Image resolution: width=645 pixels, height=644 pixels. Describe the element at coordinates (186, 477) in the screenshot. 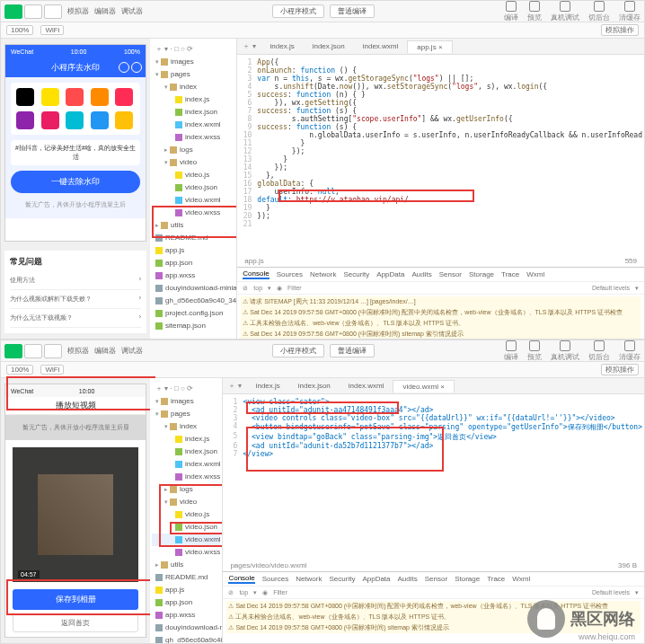

I see `tree-file: index.wxss` at that location.